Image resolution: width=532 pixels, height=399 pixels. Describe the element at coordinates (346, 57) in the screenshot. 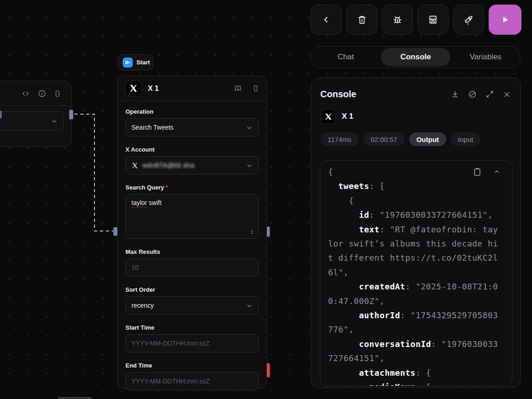

I see `tab-chat: Chat` at that location.